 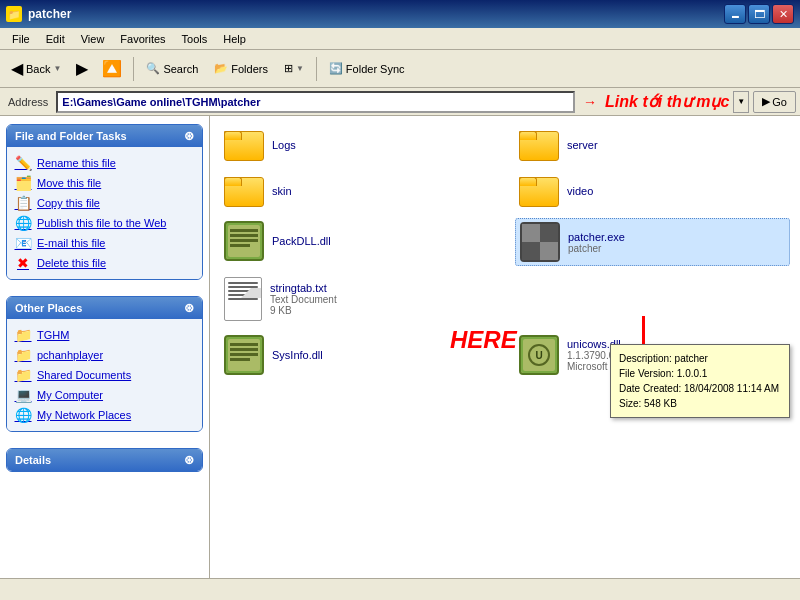 What do you see at coordinates (104, 335) in the screenshot?
I see `tghm-folder-item: 📁 TGHM` at bounding box center [104, 335].